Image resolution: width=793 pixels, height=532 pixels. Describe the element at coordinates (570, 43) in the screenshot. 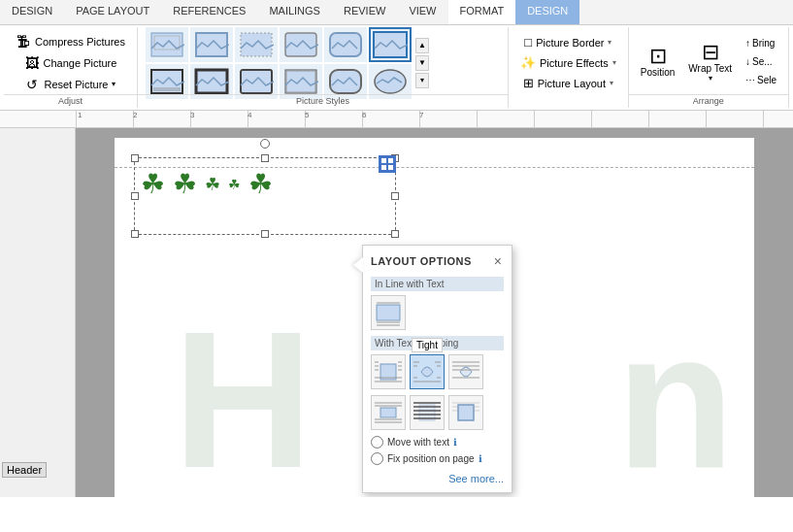

I see `picture-border-label: Picture Border` at that location.